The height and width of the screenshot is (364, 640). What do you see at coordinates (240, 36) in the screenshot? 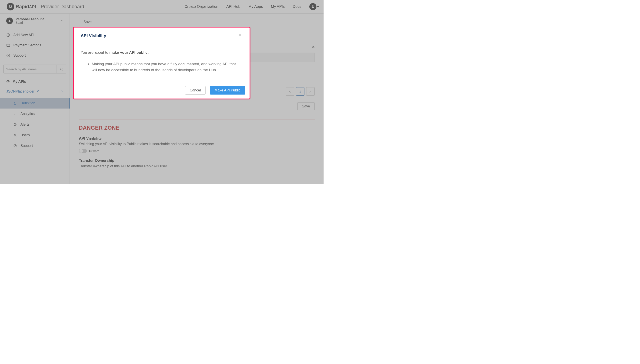
I see `modal-close-button` at bounding box center [240, 36].